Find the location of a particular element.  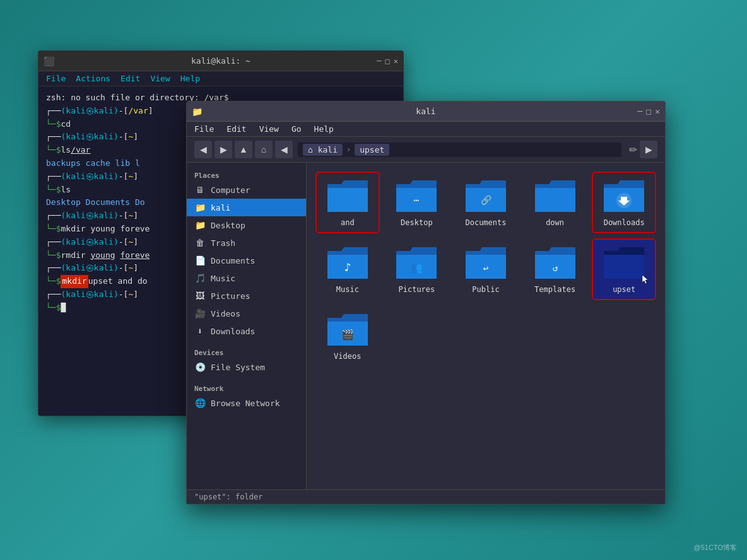

trash-icon: 🗑 is located at coordinates (200, 243).